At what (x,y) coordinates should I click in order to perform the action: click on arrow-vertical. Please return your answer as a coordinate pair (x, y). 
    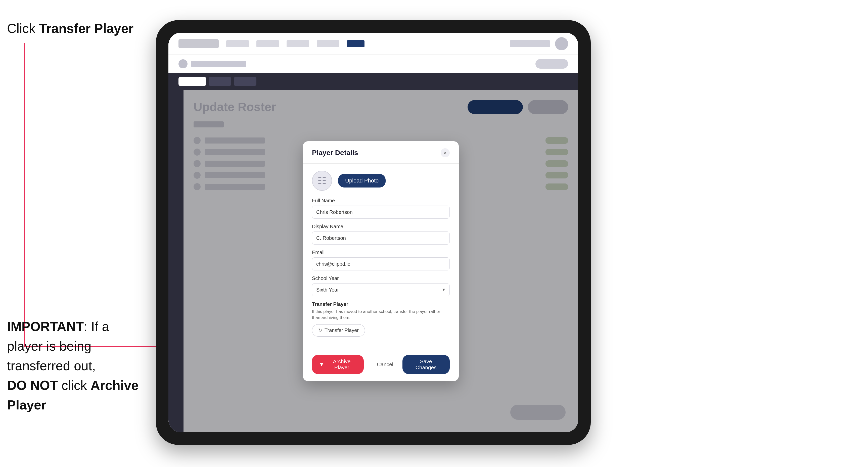
    Looking at the image, I should click on (24, 195).